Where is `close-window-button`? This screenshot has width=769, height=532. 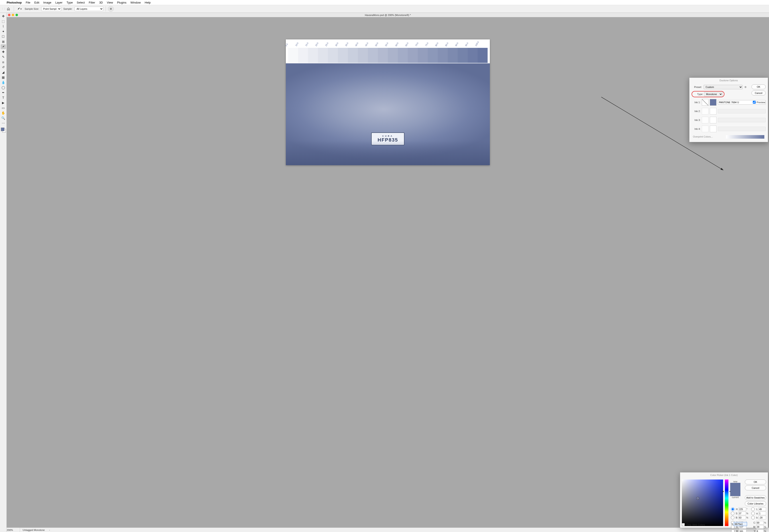
close-window-button is located at coordinates (9, 15).